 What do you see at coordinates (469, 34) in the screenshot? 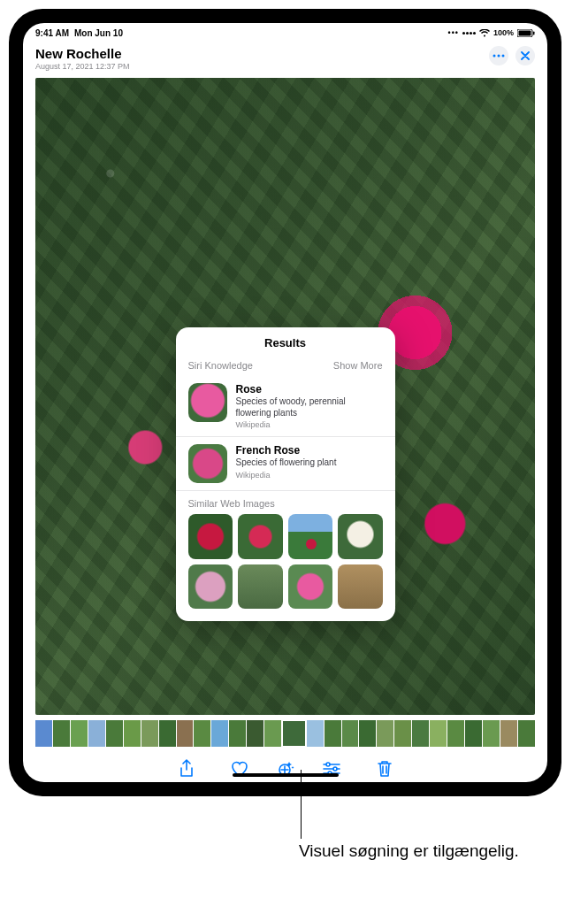
I see `cellular-signal-icon` at bounding box center [469, 34].